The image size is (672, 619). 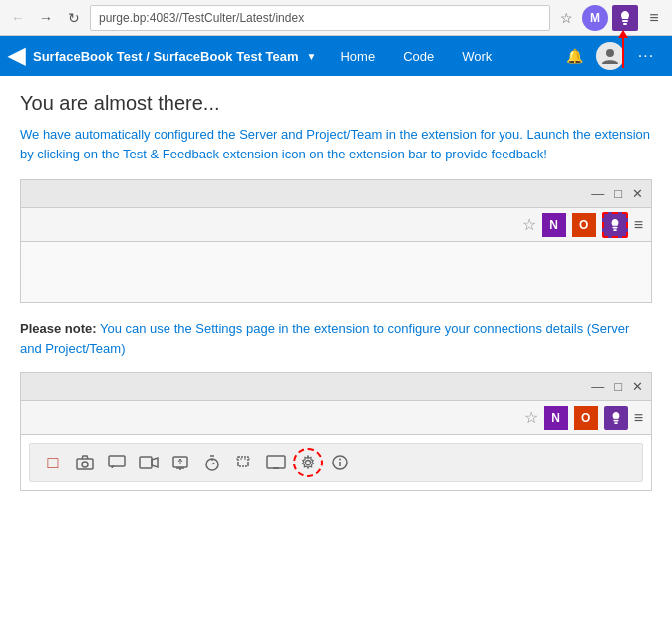 What do you see at coordinates (336, 387) in the screenshot?
I see `mockup-titlebar-2: — □ ✕` at bounding box center [336, 387].